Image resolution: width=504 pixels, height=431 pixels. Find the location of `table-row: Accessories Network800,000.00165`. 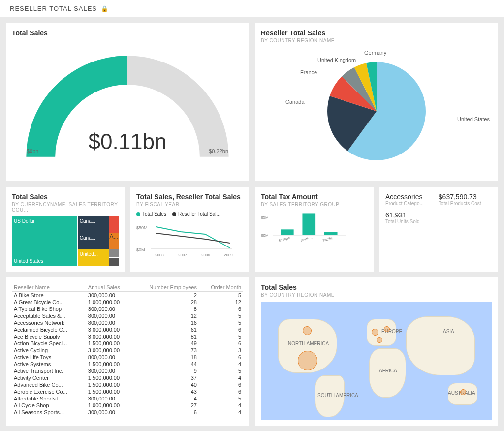

table-row: Accessories Network800,000.00165 is located at coordinates (127, 323).